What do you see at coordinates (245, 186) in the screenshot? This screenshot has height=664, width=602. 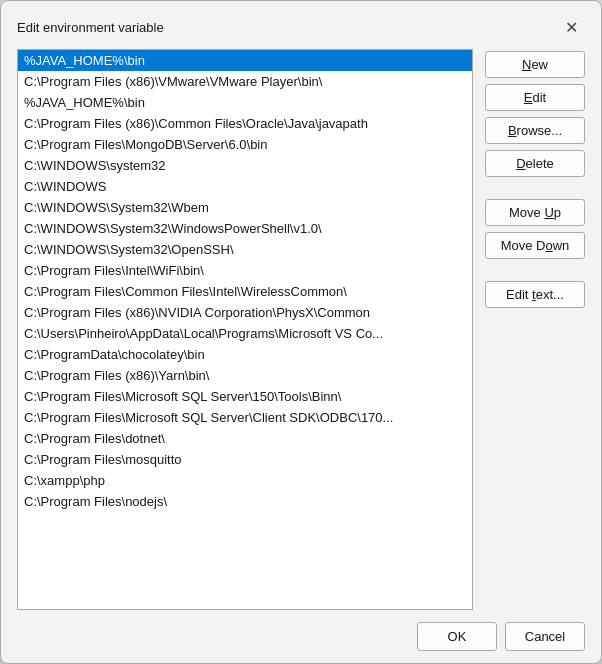 I see `list-item: C:\WINDOWS` at bounding box center [245, 186].